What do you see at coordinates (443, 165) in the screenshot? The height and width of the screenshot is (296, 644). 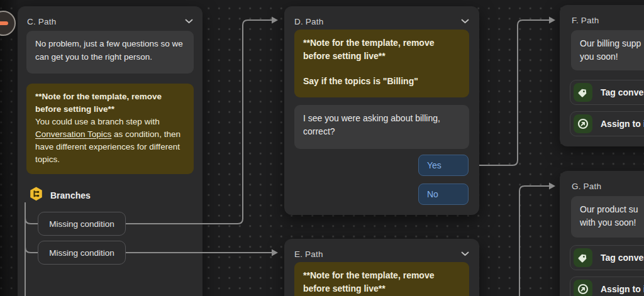 I see `reply-yes-button: Yes` at bounding box center [443, 165].